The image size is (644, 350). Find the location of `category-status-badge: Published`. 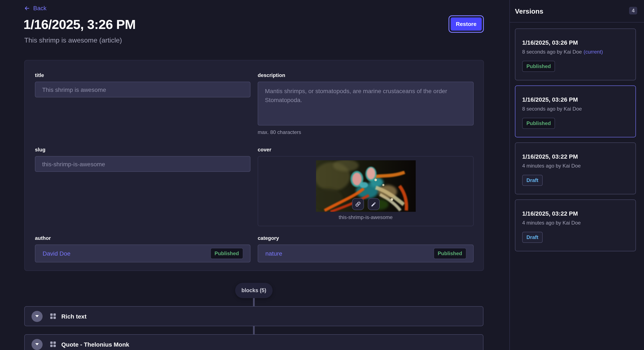

category-status-badge: Published is located at coordinates (450, 253).